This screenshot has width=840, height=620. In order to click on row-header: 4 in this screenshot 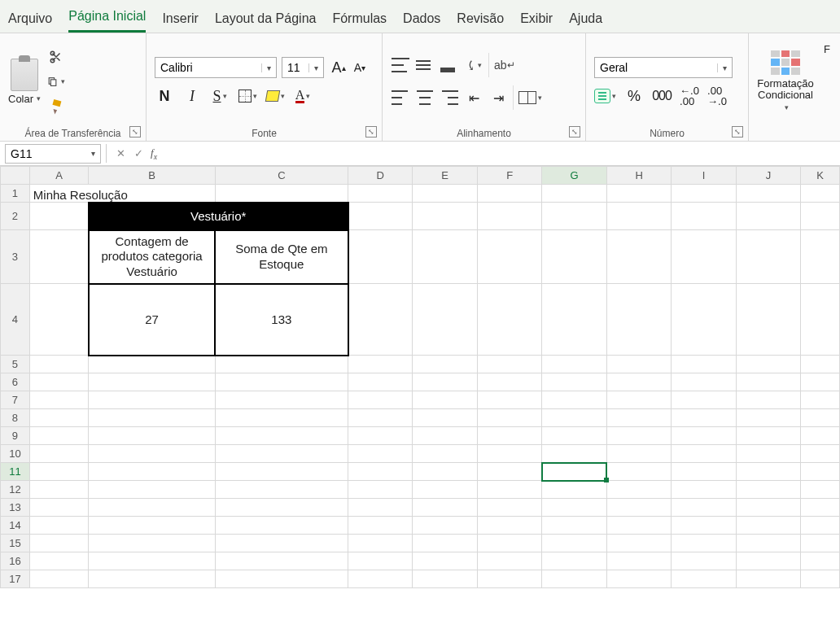, I will do `click(15, 320)`.